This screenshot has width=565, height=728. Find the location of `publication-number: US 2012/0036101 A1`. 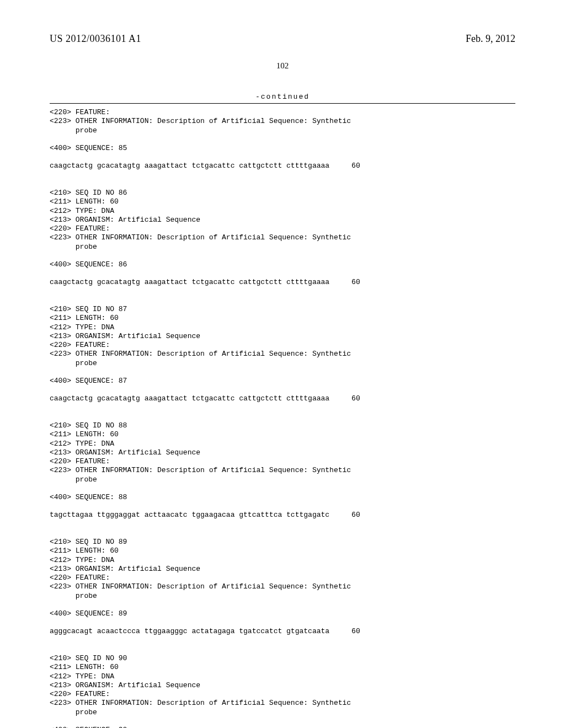

publication-number: US 2012/0036101 A1 is located at coordinates (95, 39).